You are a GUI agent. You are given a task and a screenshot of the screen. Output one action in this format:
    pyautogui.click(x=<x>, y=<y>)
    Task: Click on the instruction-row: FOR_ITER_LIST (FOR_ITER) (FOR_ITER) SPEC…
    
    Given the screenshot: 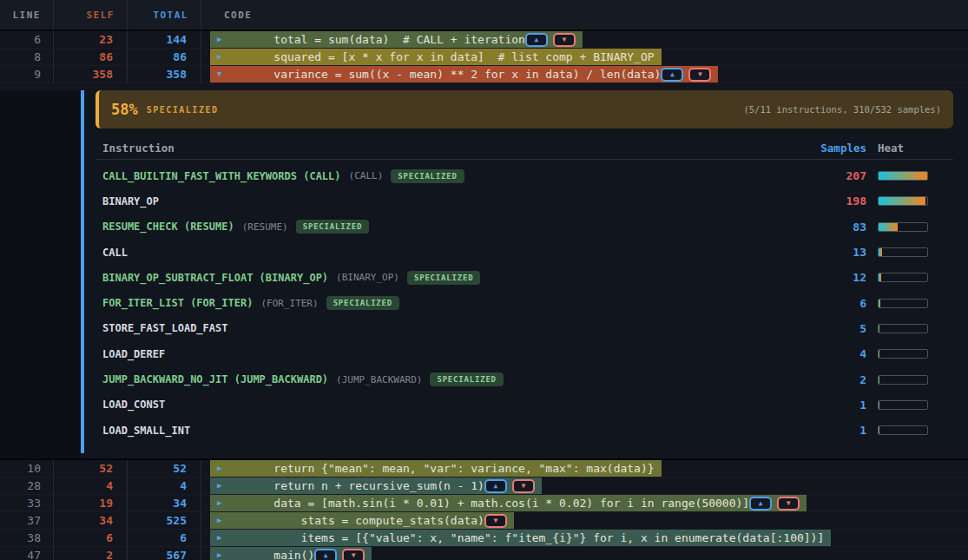 What is the action you would take?
    pyautogui.click(x=524, y=302)
    